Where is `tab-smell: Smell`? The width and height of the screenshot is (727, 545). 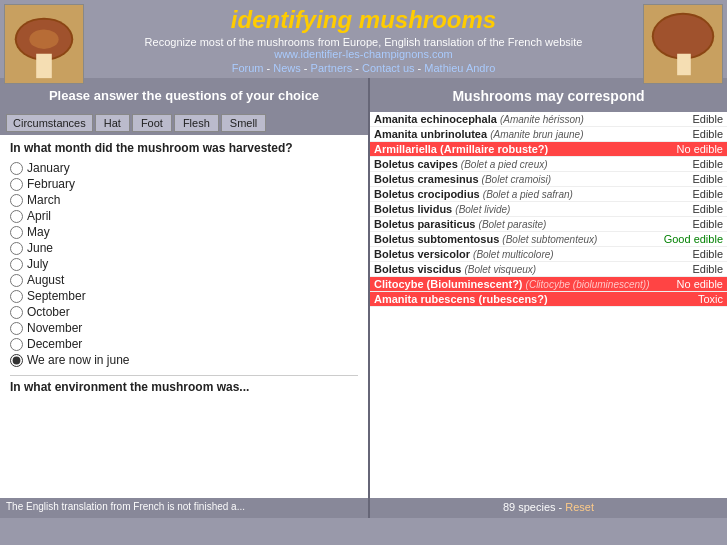
tab-smell: Smell is located at coordinates (244, 123).